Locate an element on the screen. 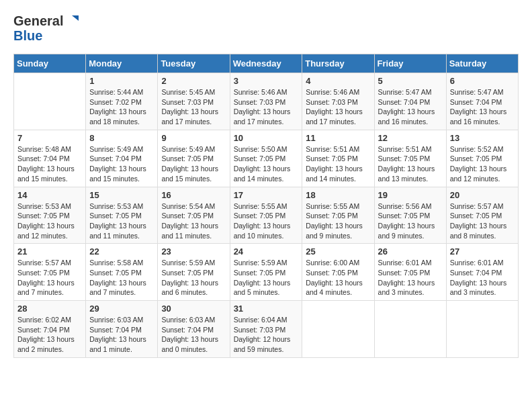  calendar-cell: 10Sunrise: 5:50 AM Sunset: 7:05 PM Dayli… is located at coordinates (266, 158).